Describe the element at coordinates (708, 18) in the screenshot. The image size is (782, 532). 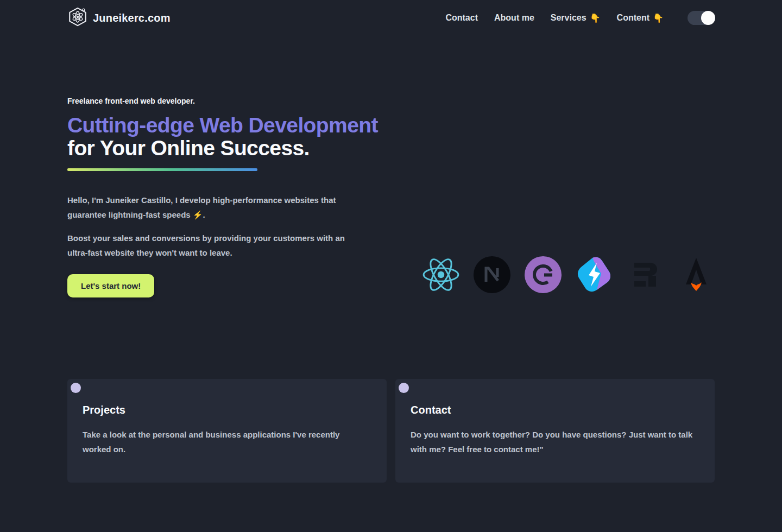
I see `toggle-knob` at that location.